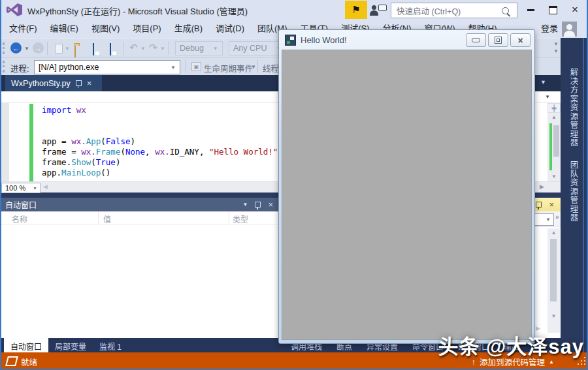 This screenshot has width=588, height=370. What do you see at coordinates (574, 108) in the screenshot?
I see `autohide-tab: 解决方案资源管理器` at bounding box center [574, 108].